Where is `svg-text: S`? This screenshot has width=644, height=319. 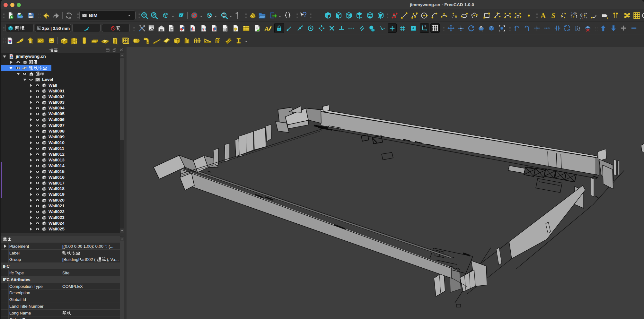
svg-text: S is located at coordinates (554, 15).